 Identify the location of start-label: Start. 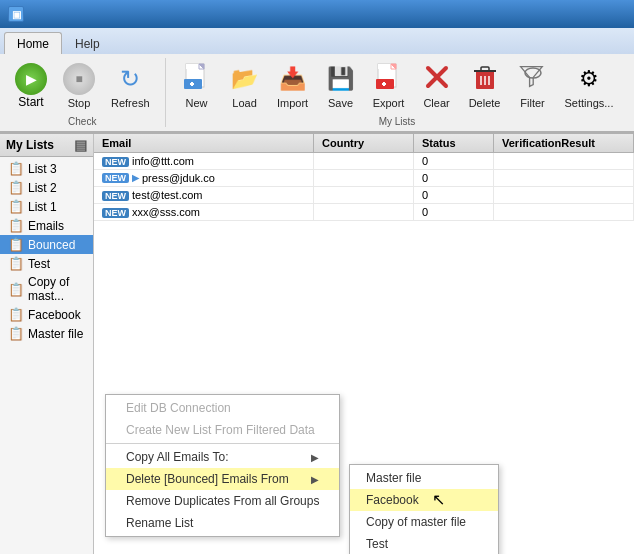
(30, 102).